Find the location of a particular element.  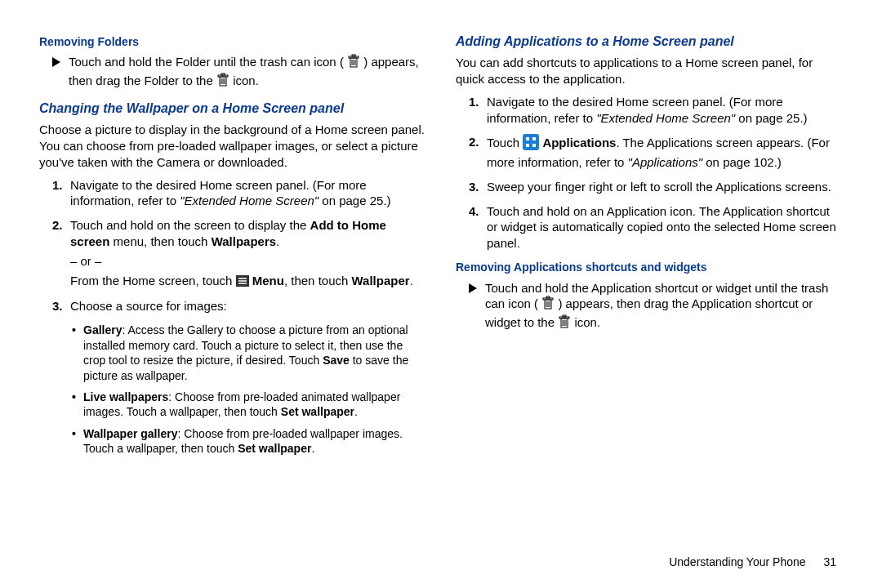

removing-apps-text: Touch and hold the Application shortcut … is located at coordinates (664, 307).